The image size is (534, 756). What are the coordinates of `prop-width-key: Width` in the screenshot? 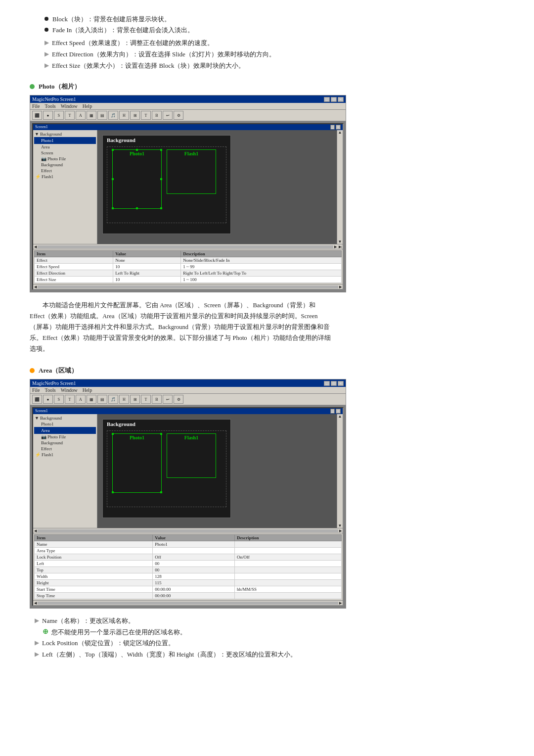 It's located at (94, 577).